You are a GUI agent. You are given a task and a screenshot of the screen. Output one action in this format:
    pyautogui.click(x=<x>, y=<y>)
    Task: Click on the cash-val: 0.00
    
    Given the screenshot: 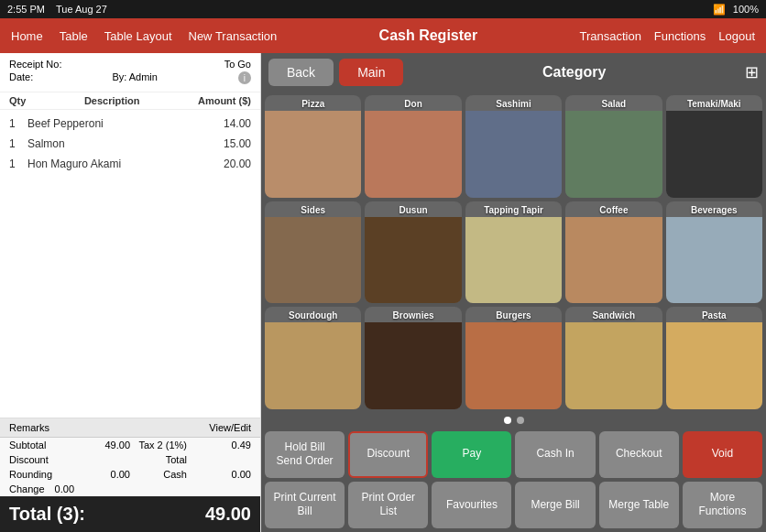 What is the action you would take?
    pyautogui.click(x=221, y=474)
    